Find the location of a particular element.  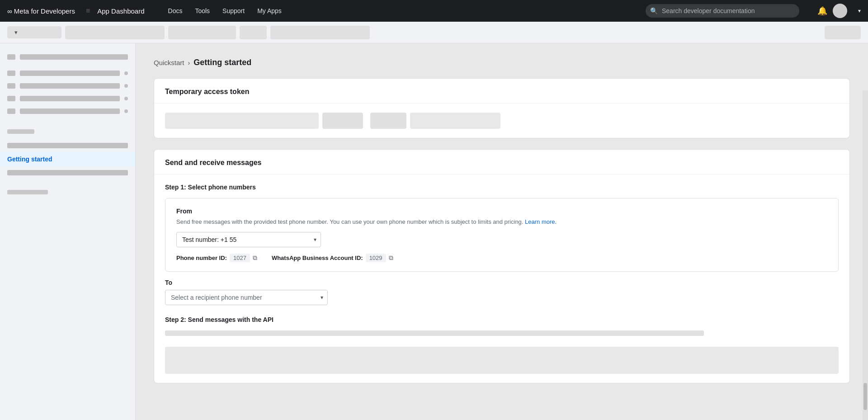

from-select-wrap: Test number: +1 55 ▾ is located at coordinates (249, 240).